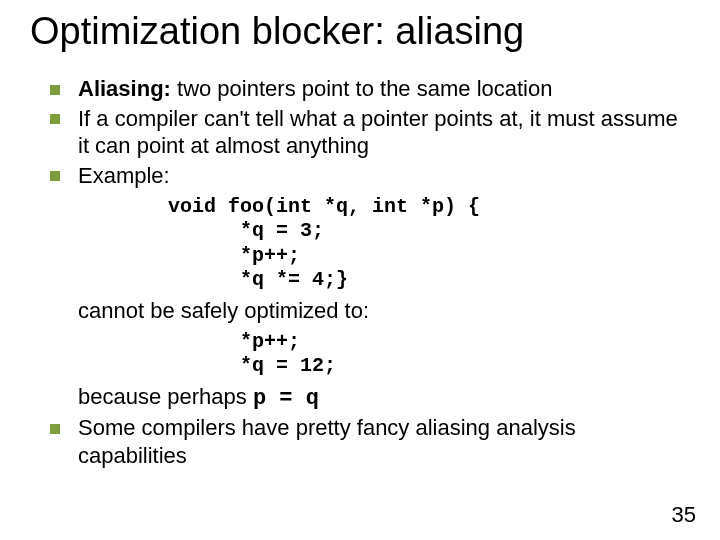  I want to click on bullet-compiler-assume: If a compiler can't tell what a pointer …, so click(370, 132).